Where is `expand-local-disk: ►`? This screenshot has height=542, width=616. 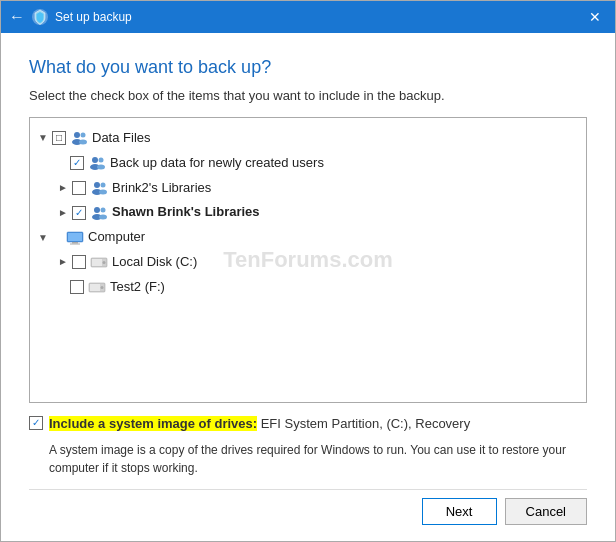
expand-local-disk: ► is located at coordinates (63, 262).